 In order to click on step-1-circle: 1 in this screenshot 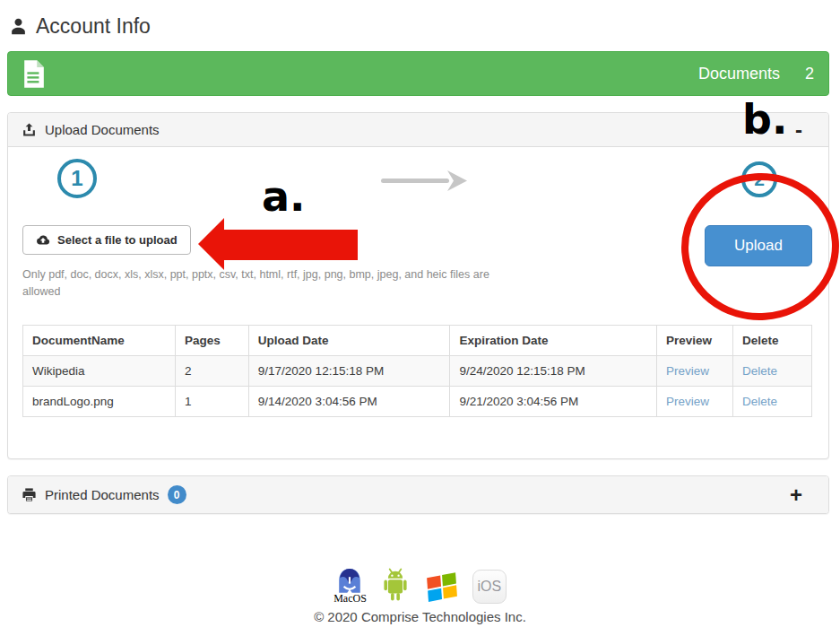, I will do `click(77, 179)`.